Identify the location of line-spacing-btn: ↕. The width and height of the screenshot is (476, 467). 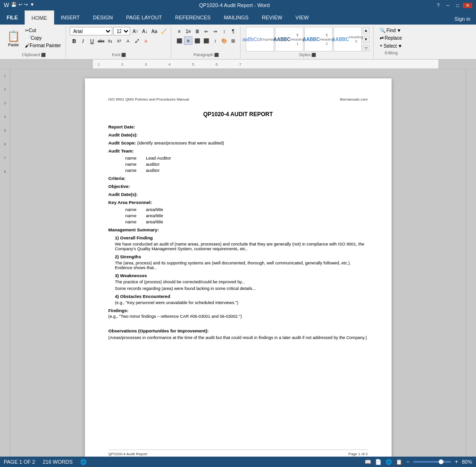
(215, 41).